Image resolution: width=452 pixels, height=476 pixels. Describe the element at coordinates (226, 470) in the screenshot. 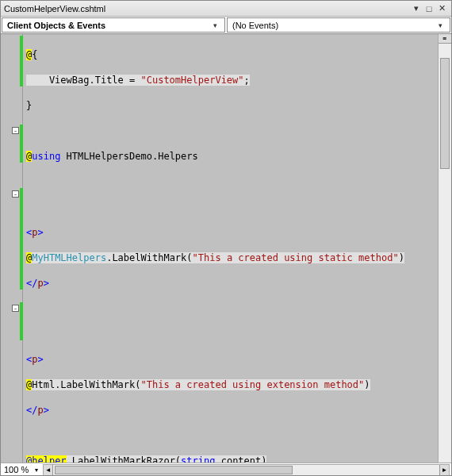

I see `status-bar: 100 % ▾ ◄ ►` at that location.